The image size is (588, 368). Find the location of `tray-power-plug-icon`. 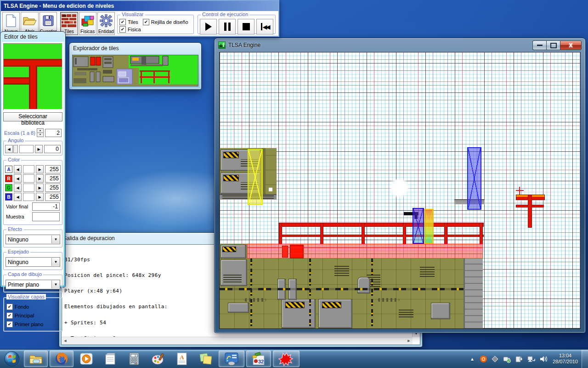

tray-power-plug-icon is located at coordinates (519, 359).